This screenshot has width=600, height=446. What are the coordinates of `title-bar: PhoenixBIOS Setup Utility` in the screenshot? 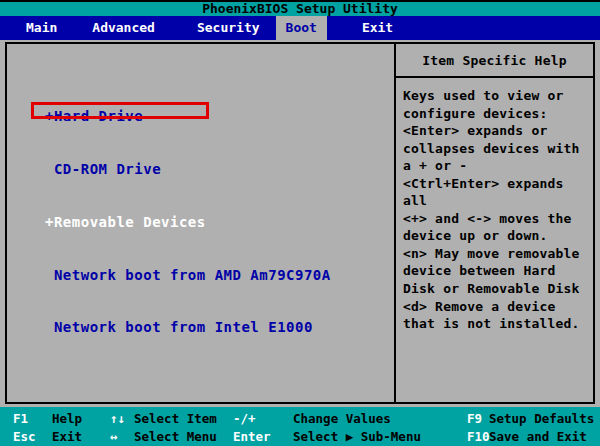 It's located at (300, 8).